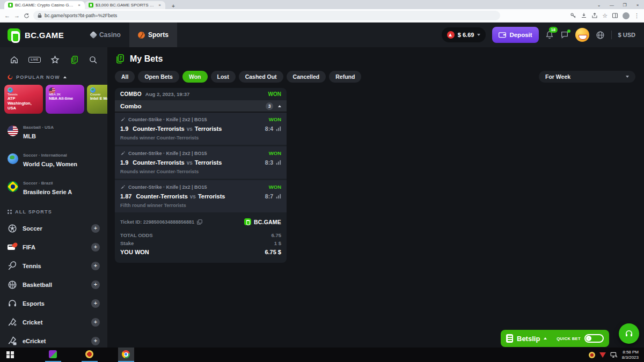  What do you see at coordinates (10, 355) in the screenshot?
I see `start-button-icon` at bounding box center [10, 355].